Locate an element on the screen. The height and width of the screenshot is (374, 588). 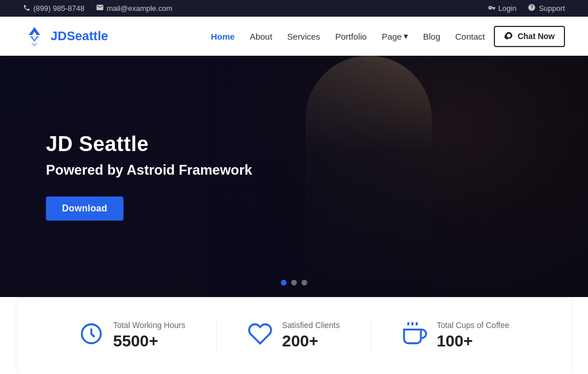
nav-blog: Blog is located at coordinates (432, 37).